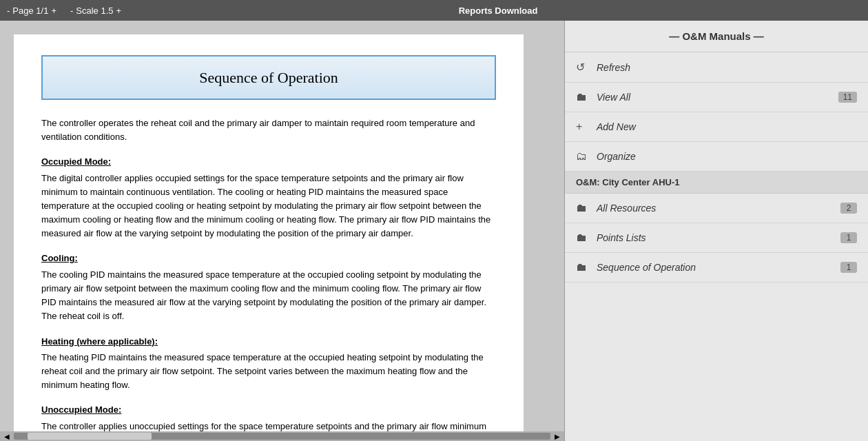 This screenshot has width=868, height=441. Describe the element at coordinates (716, 98) in the screenshot. I see `sidebar-item-view-all: 🖿 View All 11` at that location.